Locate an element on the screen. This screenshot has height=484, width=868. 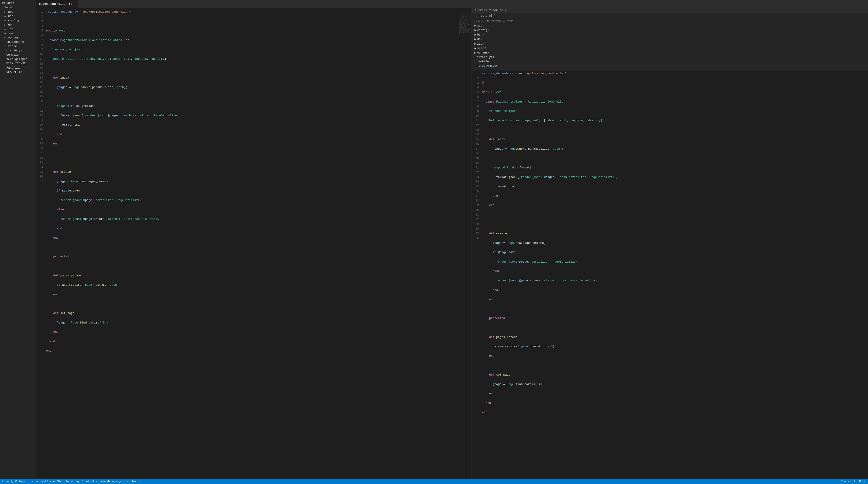
sidebar-item-gemspec: herd.gemspec is located at coordinates (18, 59).